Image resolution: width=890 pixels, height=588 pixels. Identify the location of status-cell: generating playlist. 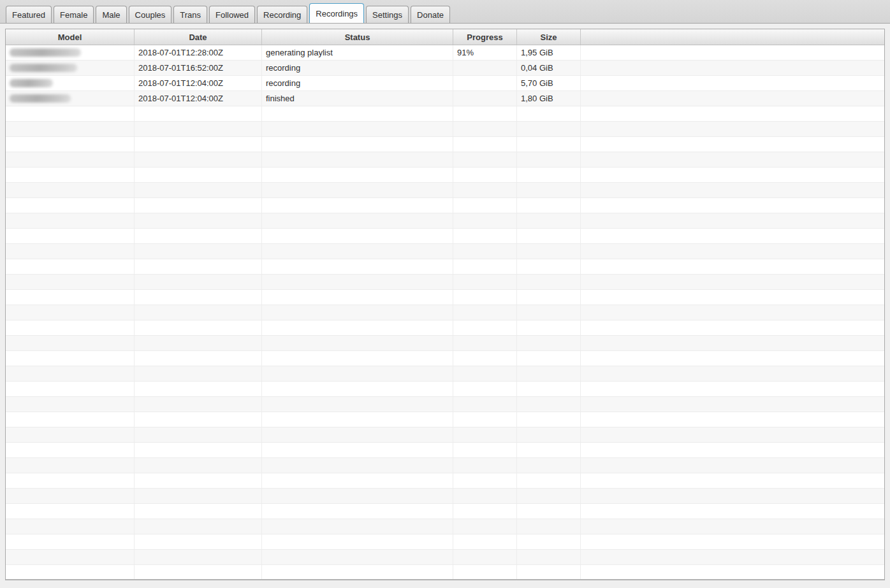
(358, 52).